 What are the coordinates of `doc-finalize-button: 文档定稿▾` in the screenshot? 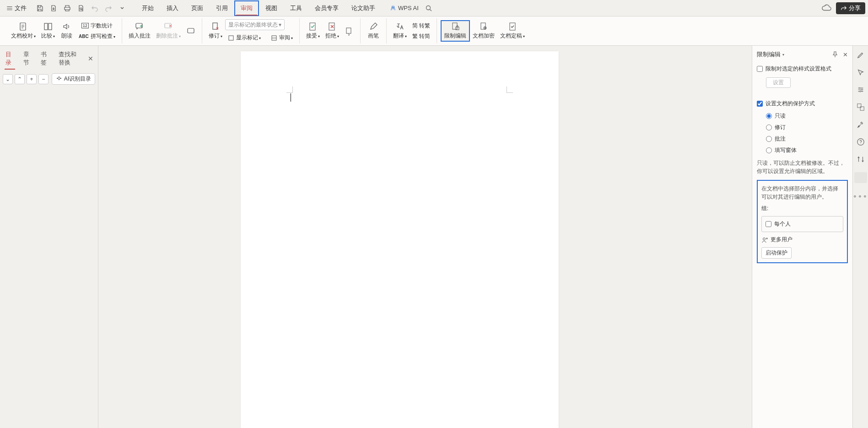 It's located at (512, 31).